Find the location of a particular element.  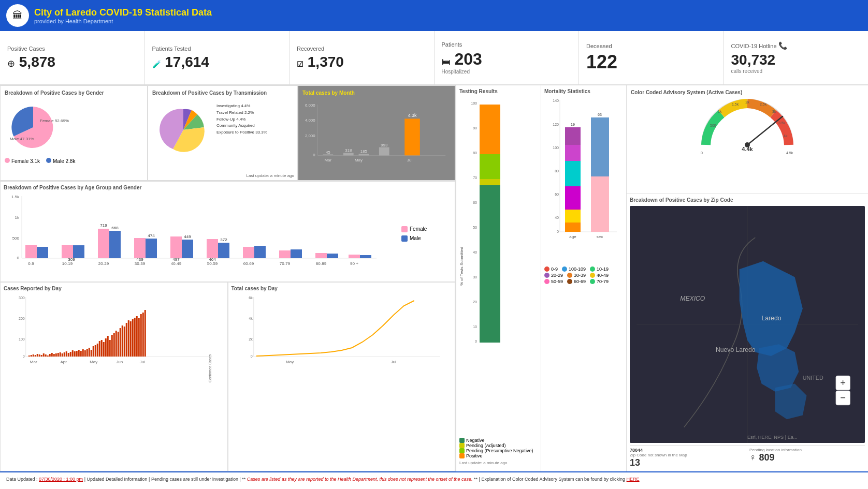

stat-hotline-value: 30,732 is located at coordinates (797, 60).